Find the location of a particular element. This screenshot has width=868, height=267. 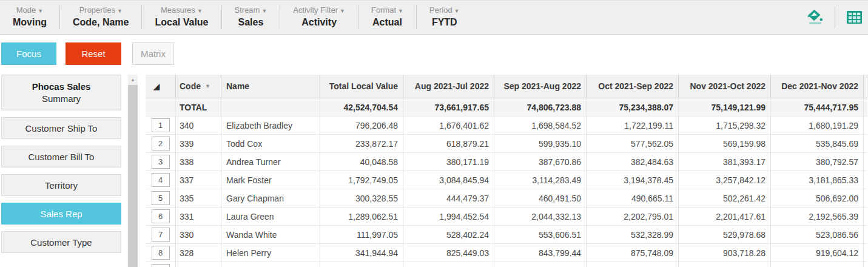

cell-value: 300,328.55 is located at coordinates (362, 198).